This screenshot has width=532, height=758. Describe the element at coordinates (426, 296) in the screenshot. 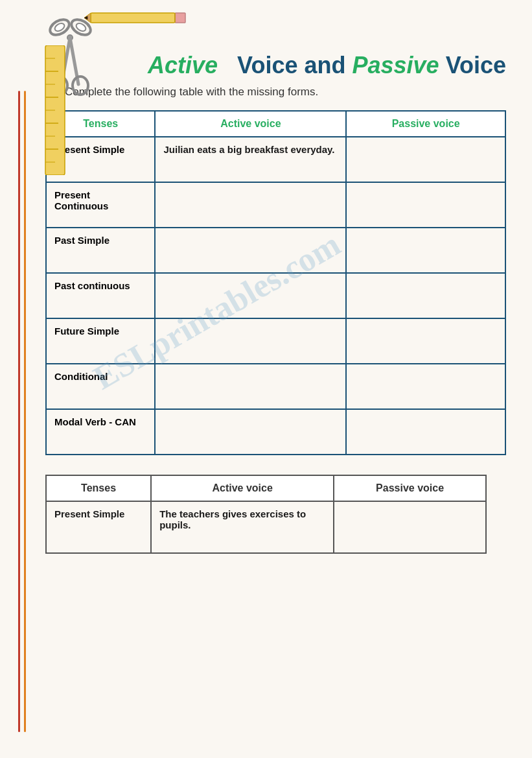

I see `passive-past-continuous` at that location.